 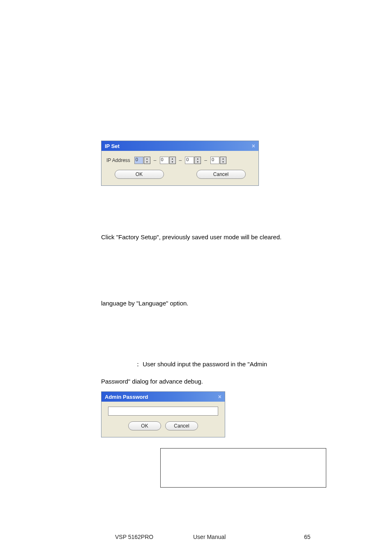 What do you see at coordinates (196, 303) in the screenshot?
I see `para-language: language by "Language" option.` at bounding box center [196, 303].